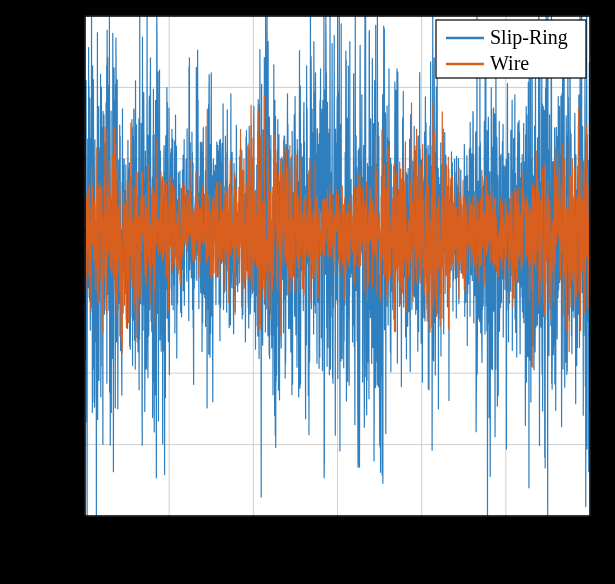  I want to click on y-tick-label: -0.01, so click(54, 301).